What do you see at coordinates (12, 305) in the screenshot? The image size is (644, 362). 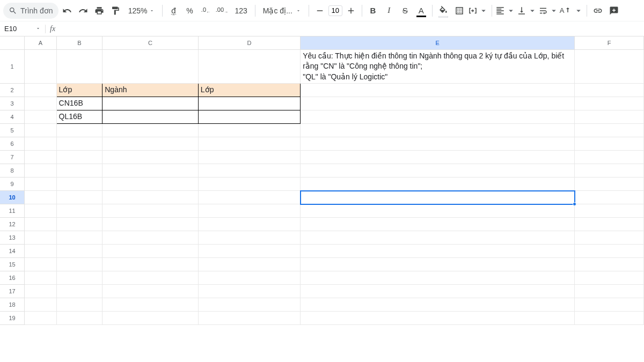 I see `row-header: 18` at bounding box center [12, 305].